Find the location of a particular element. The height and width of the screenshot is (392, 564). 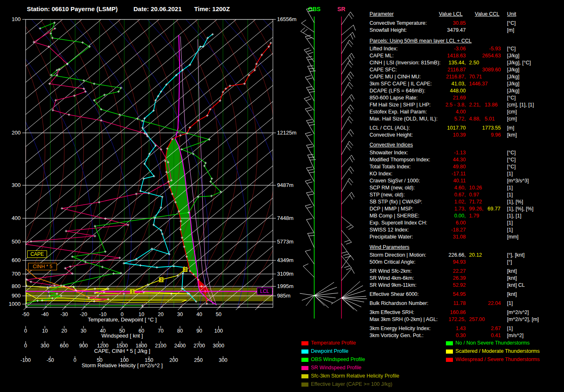

header-parameter: Parameter is located at coordinates (382, 14).